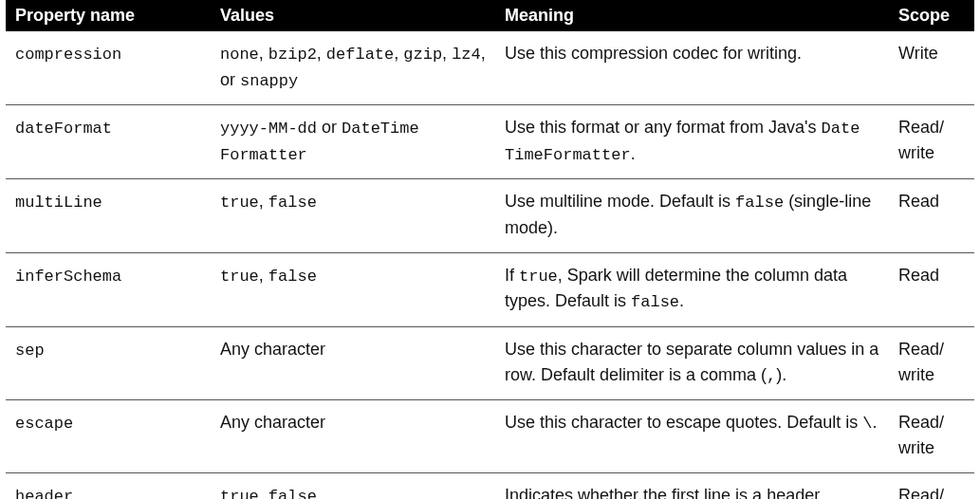 The image size is (980, 499). Describe the element at coordinates (490, 436) in the screenshot. I see `table-row: escape Any character Use this character …` at that location.